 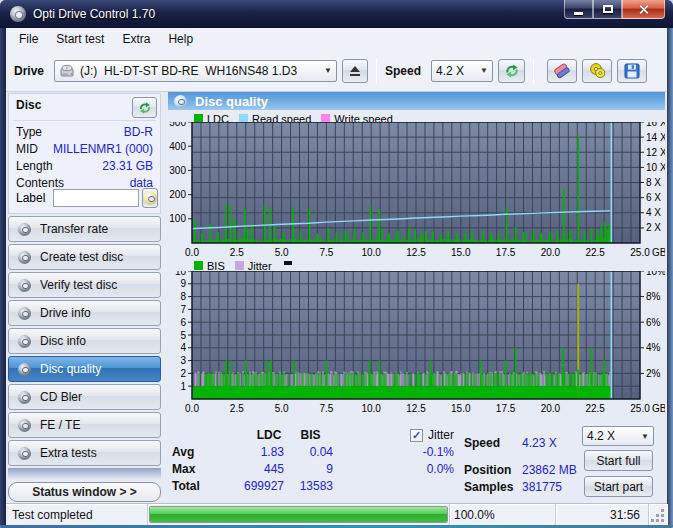 What do you see at coordinates (34, 166) in the screenshot?
I see `disc-row-label: Length` at bounding box center [34, 166].